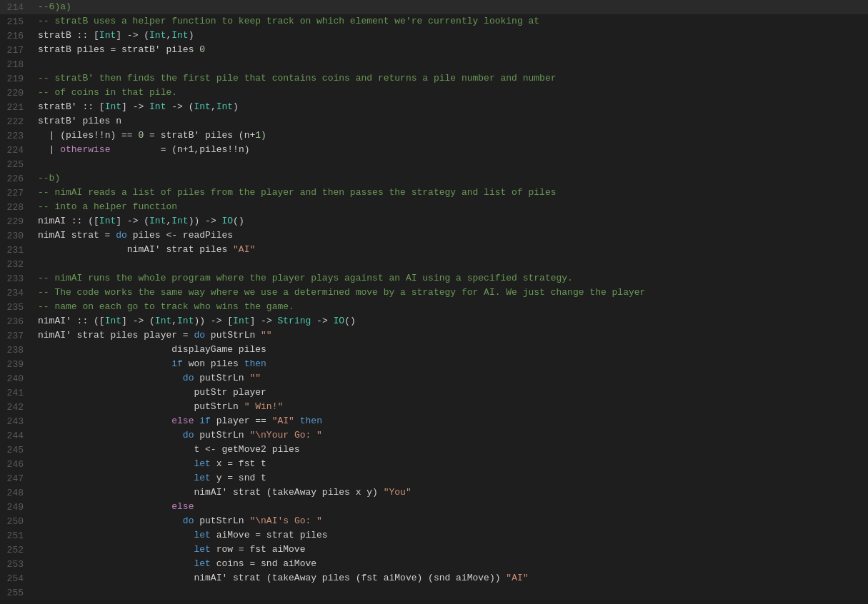  I want to click on code-line: 252 let row = fst aiMove, so click(434, 550).